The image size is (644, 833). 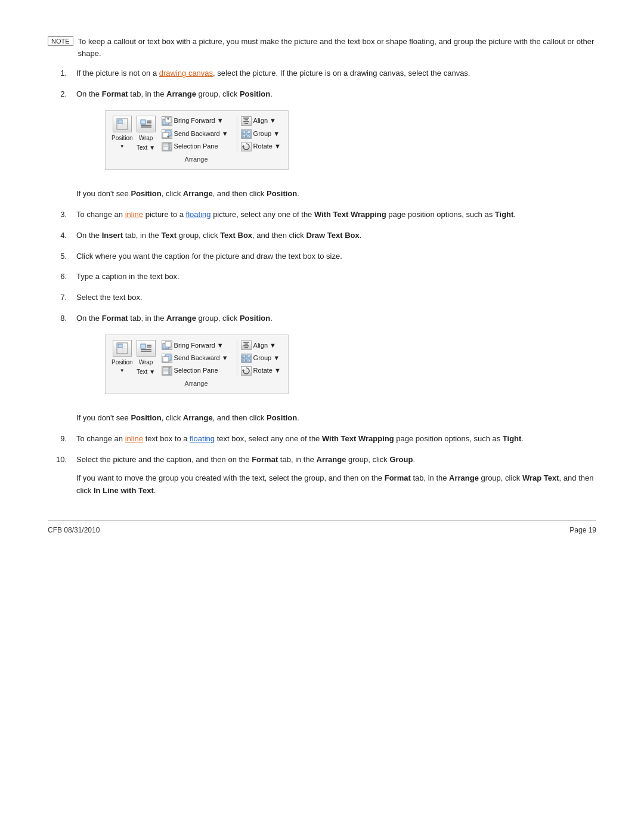 What do you see at coordinates (336, 194) in the screenshot?
I see `if-note-content-1: If you don't see Position, click Arrange…` at bounding box center [336, 194].